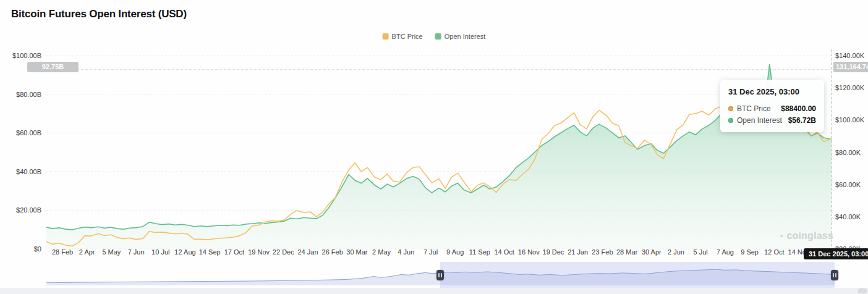 The width and height of the screenshot is (868, 294). I want to click on x-axis-tick-label: 12 Oct, so click(774, 252).